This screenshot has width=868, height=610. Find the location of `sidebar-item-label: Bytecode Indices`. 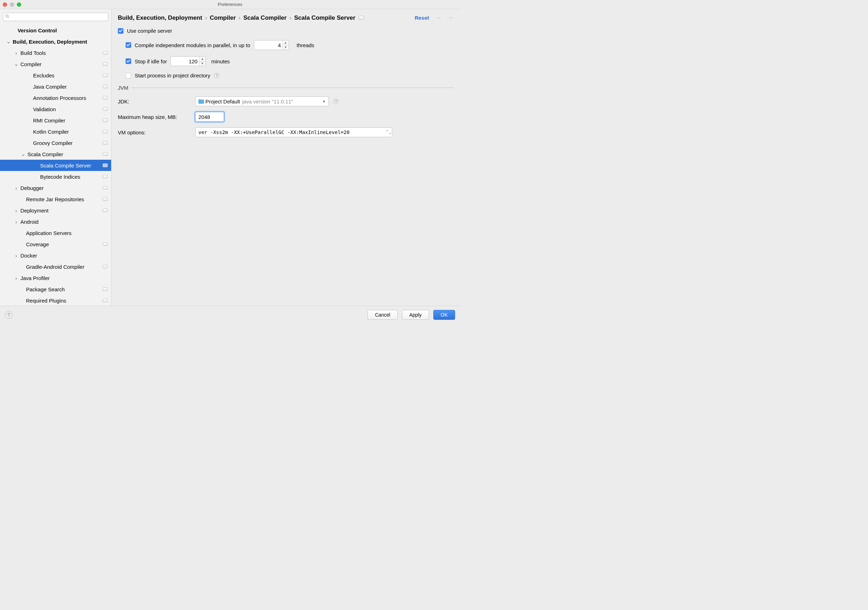

sidebar-item-label: Bytecode Indices is located at coordinates (71, 177).